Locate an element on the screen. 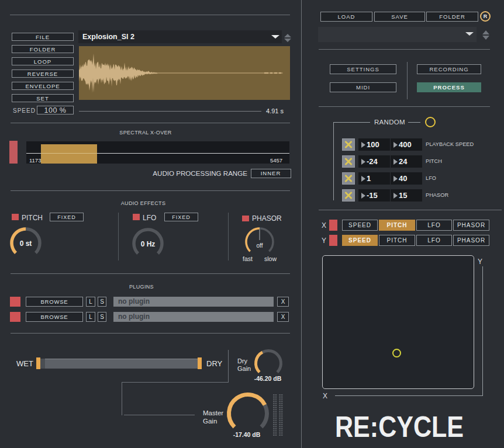 Image resolution: width=504 pixels, height=448 pixels. svg-text: off is located at coordinates (260, 245).